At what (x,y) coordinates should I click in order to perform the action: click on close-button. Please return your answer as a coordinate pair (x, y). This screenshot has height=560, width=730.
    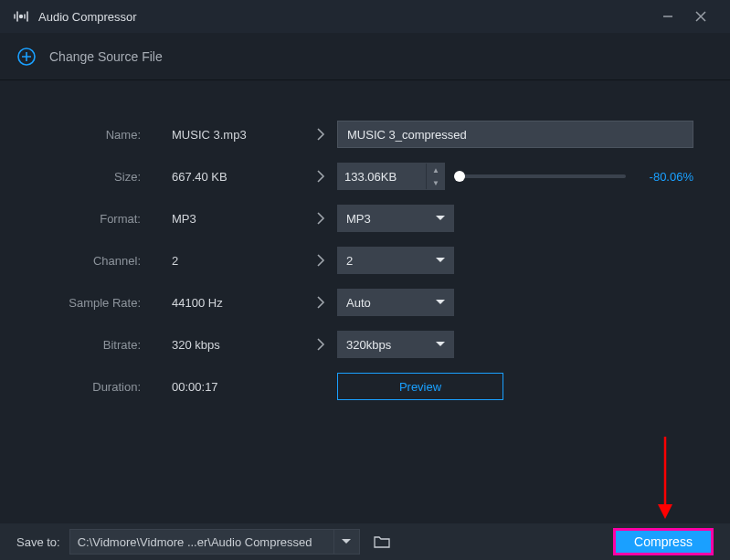
    Looking at the image, I should click on (701, 16).